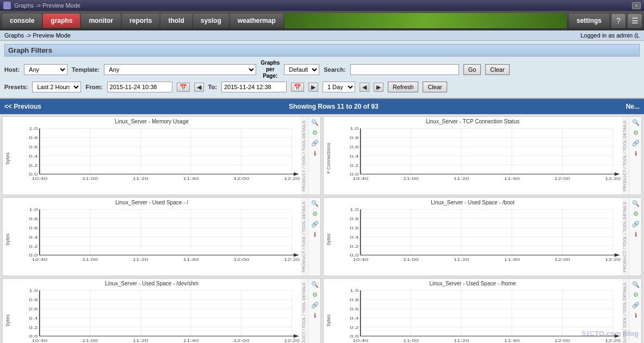  What do you see at coordinates (305, 311) in the screenshot?
I see `graph-side-text-4: PRODUCT / TOOL / TOOL DETAILS` at bounding box center [305, 311].